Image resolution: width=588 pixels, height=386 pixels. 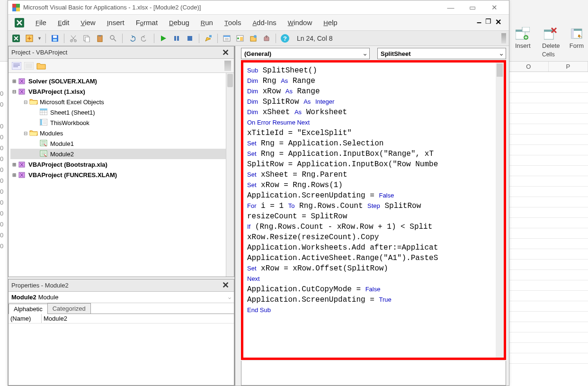 I want to click on menu-help: Help, so click(x=330, y=23).